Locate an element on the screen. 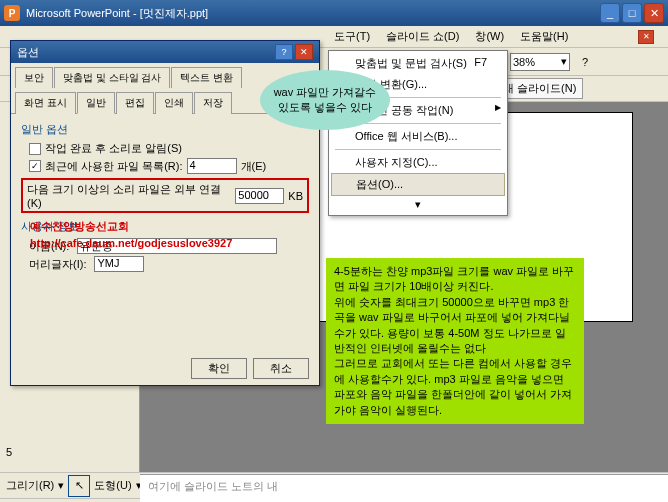  link-size-field: 50000 is located at coordinates (260, 196).